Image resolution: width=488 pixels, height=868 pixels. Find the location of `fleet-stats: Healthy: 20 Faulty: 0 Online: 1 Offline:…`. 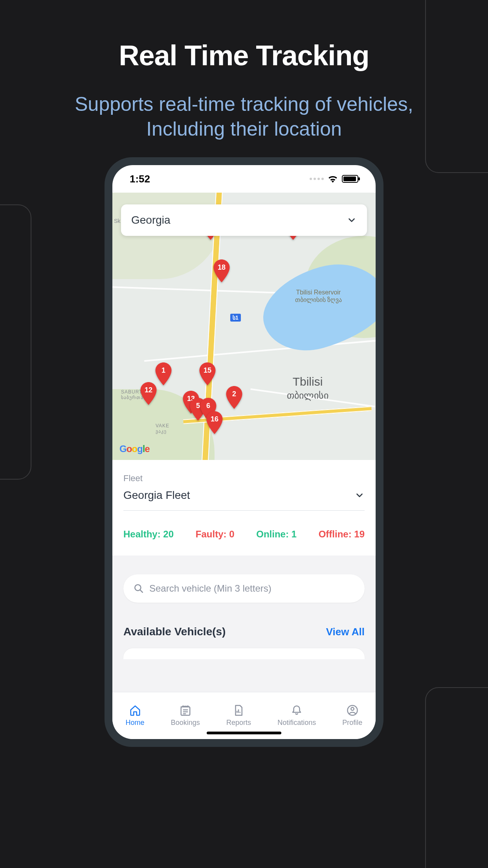

fleet-stats: Healthy: 20 Faulty: 0 Online: 1 Offline:… is located at coordinates (244, 534).